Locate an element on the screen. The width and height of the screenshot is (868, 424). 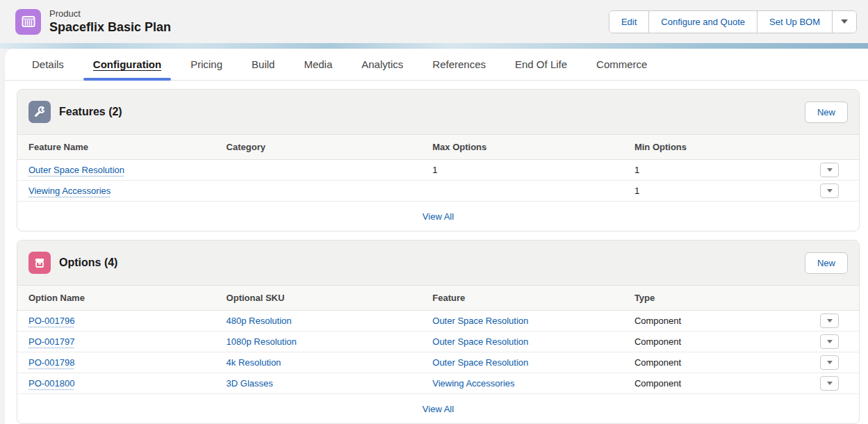
option-link: PO-001800 is located at coordinates (51, 384).